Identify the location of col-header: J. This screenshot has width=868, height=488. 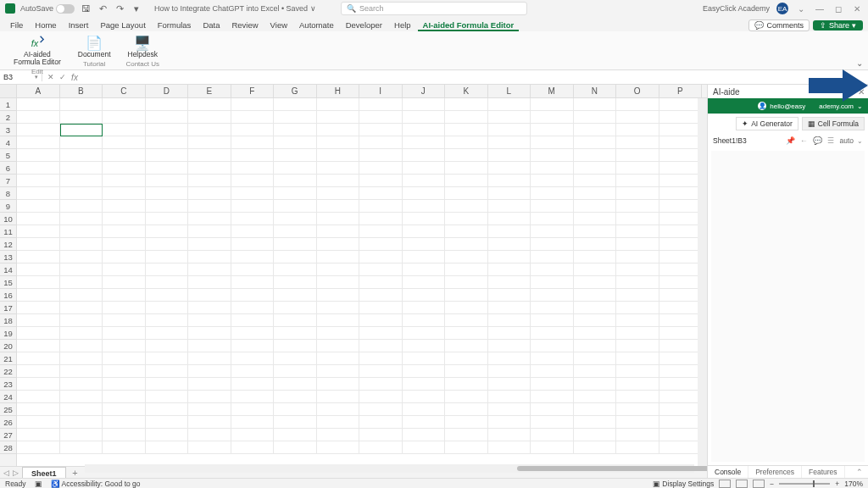
(424, 92).